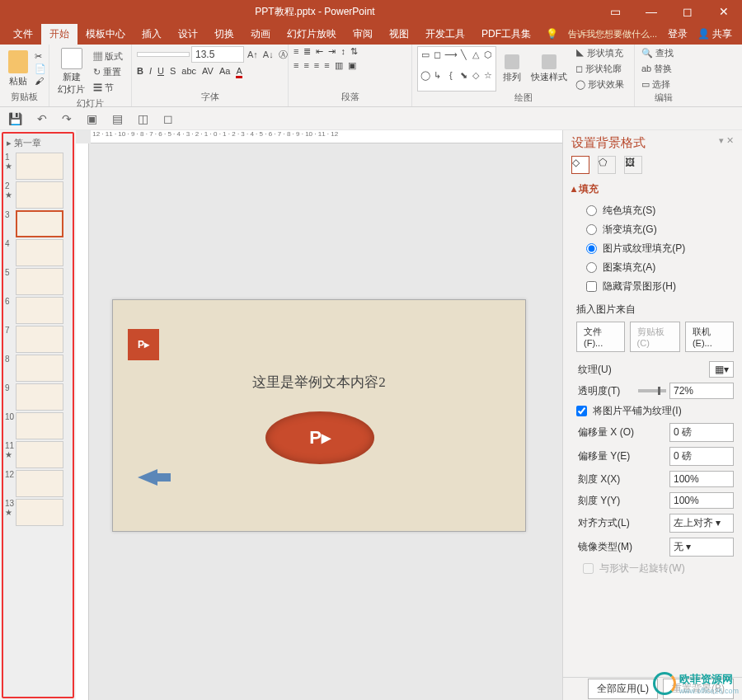 The height and width of the screenshot is (700, 742). What do you see at coordinates (38, 252) in the screenshot?
I see `thumb-4: 4` at bounding box center [38, 252].